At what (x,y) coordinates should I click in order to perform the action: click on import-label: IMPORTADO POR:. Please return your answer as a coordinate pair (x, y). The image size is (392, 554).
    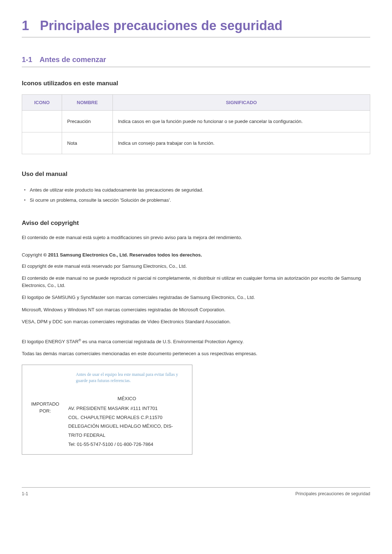
    Looking at the image, I should click on (45, 404).